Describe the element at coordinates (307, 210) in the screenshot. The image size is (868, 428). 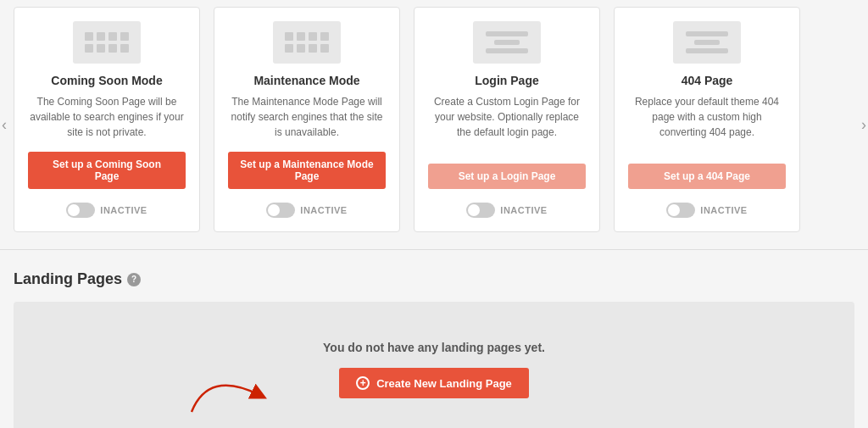
I see `card-maintenance-toggle-row: INACTIVE` at that location.